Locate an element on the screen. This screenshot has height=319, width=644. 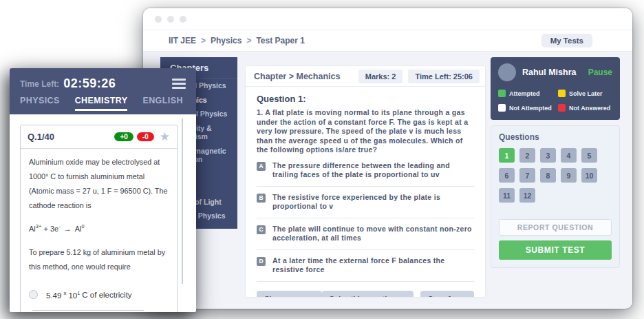
solve-later-swatch is located at coordinates (561, 94).